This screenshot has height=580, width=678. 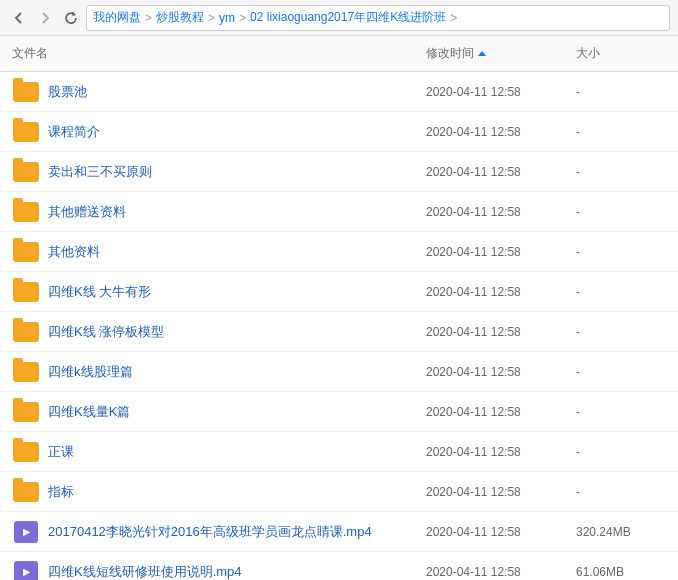 I want to click on refresh-button, so click(x=71, y=18).